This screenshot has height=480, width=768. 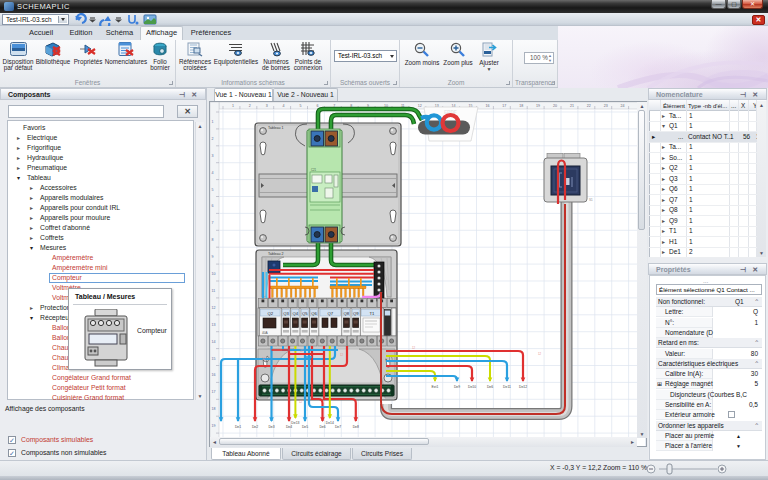 I want to click on svg-text: S1, so click(x=591, y=200).